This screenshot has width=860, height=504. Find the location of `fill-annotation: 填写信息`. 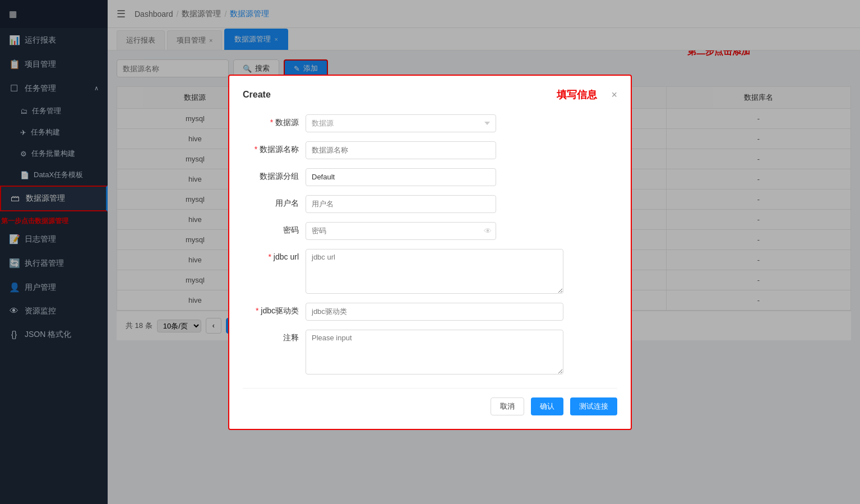

fill-annotation: 填写信息 is located at coordinates (577, 95).